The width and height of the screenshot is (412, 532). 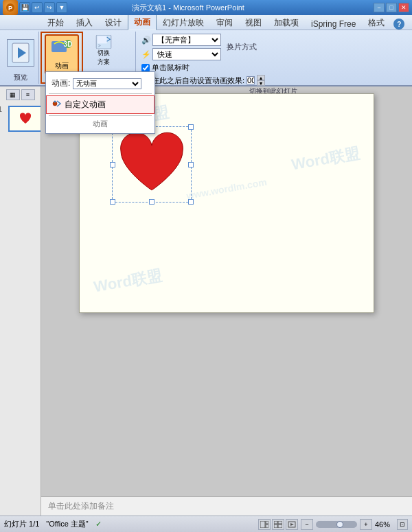 What do you see at coordinates (100, 89) in the screenshot?
I see `anim-select-row: 动画: 无动画` at bounding box center [100, 89].